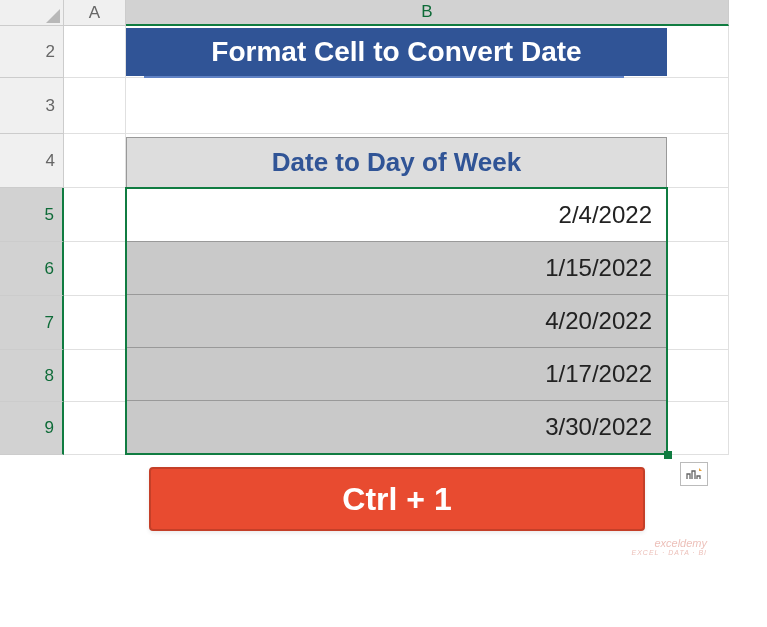 The image size is (767, 627). I want to click on table-row: 1/17/2022, so click(396, 374).